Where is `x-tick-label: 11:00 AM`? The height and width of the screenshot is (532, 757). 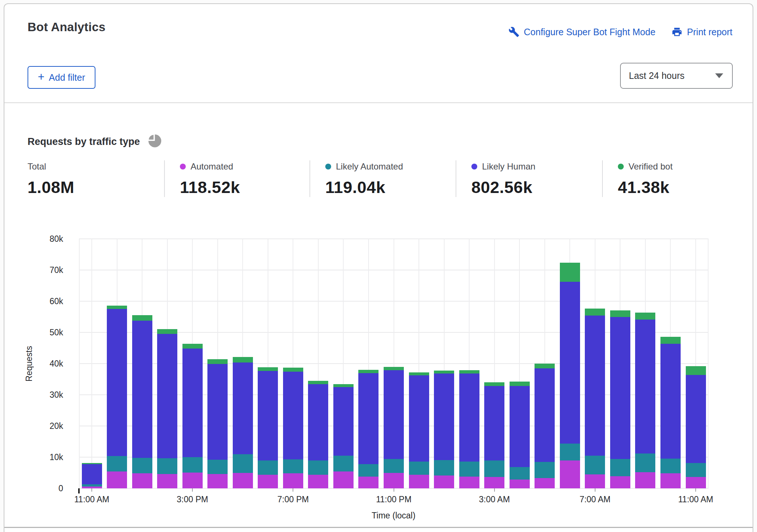 x-tick-label: 11:00 AM is located at coordinates (695, 500).